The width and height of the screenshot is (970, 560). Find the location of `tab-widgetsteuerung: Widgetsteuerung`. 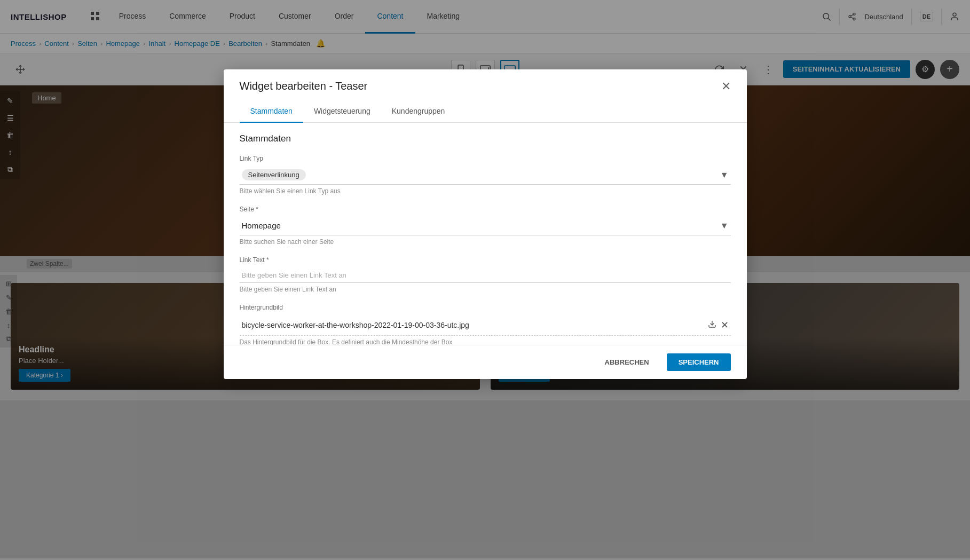

tab-widgetsteuerung: Widgetsteuerung is located at coordinates (342, 112).